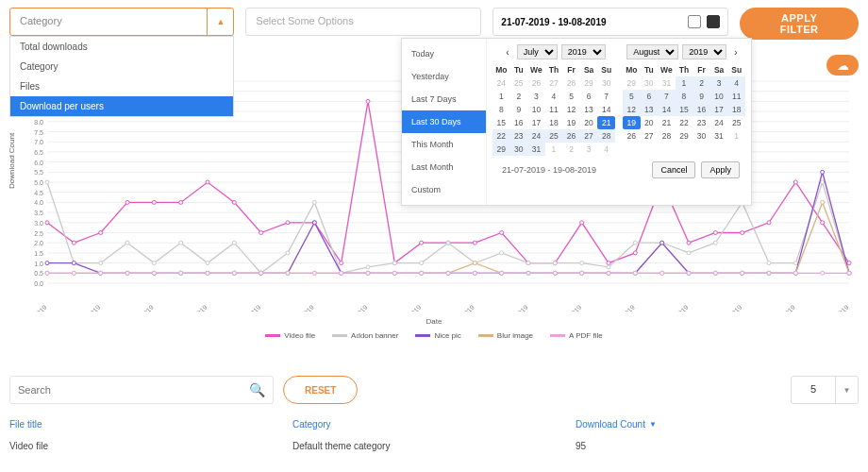 Image resolution: width=868 pixels, height=472 pixels. I want to click on date-preset: This Month, so click(443, 144).